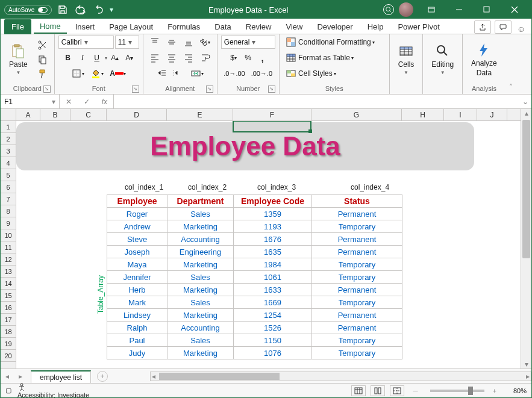 The height and width of the screenshot is (398, 532). What do you see at coordinates (397, 391) in the screenshot?
I see `view-page-break` at bounding box center [397, 391].